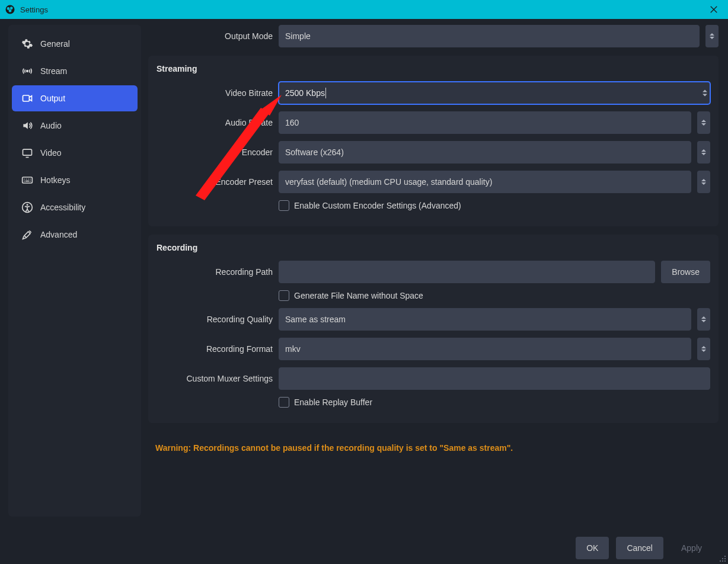 The image size is (728, 564). What do you see at coordinates (75, 153) in the screenshot?
I see `sidebar-item-video: Video` at bounding box center [75, 153].